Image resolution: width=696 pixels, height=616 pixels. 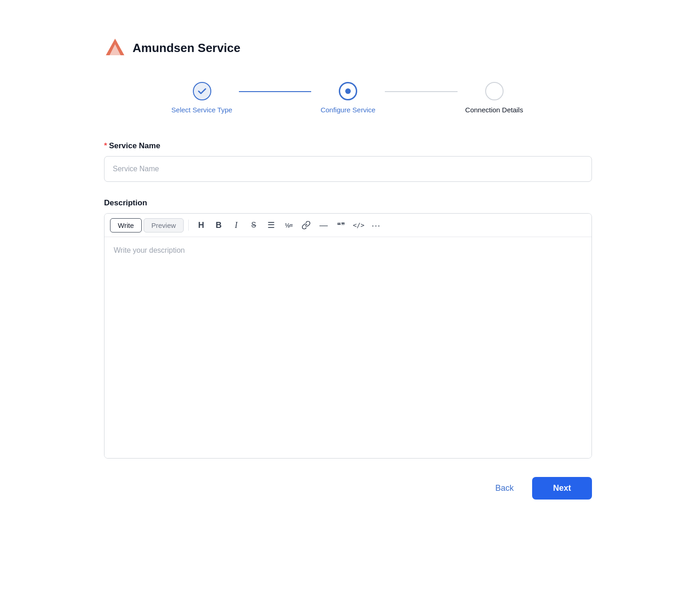 I want to click on heading-button: H, so click(x=201, y=225).